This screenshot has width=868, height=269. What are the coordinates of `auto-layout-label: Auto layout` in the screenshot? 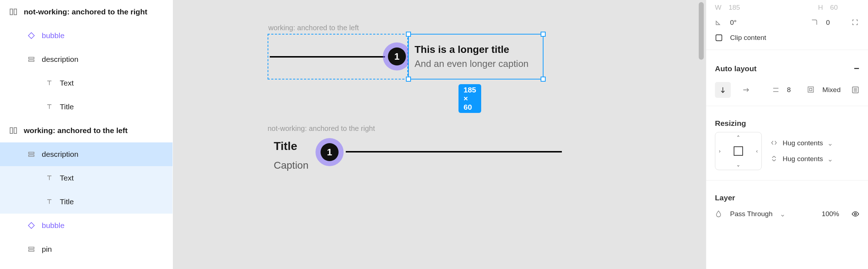 It's located at (736, 69).